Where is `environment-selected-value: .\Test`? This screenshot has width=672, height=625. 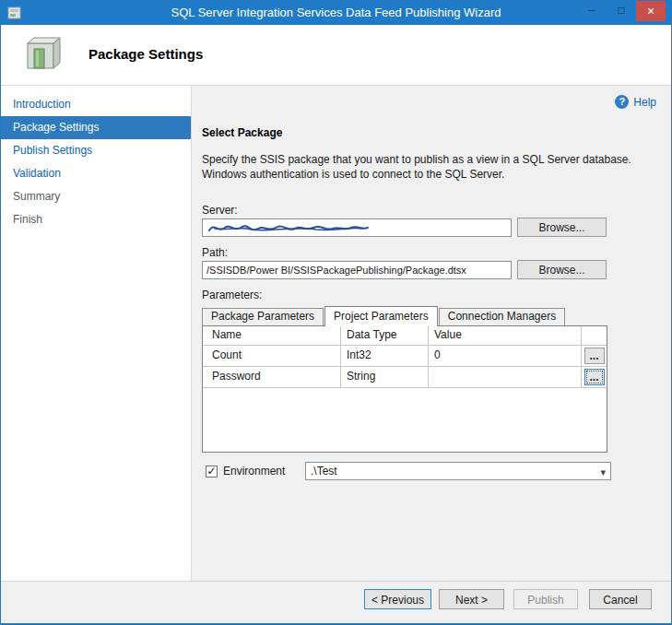
environment-selected-value: .\Test is located at coordinates (324, 471).